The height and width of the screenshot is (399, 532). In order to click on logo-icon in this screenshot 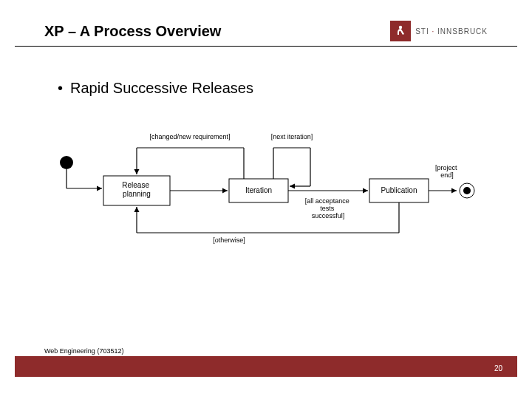, I will do `click(400, 31)`.